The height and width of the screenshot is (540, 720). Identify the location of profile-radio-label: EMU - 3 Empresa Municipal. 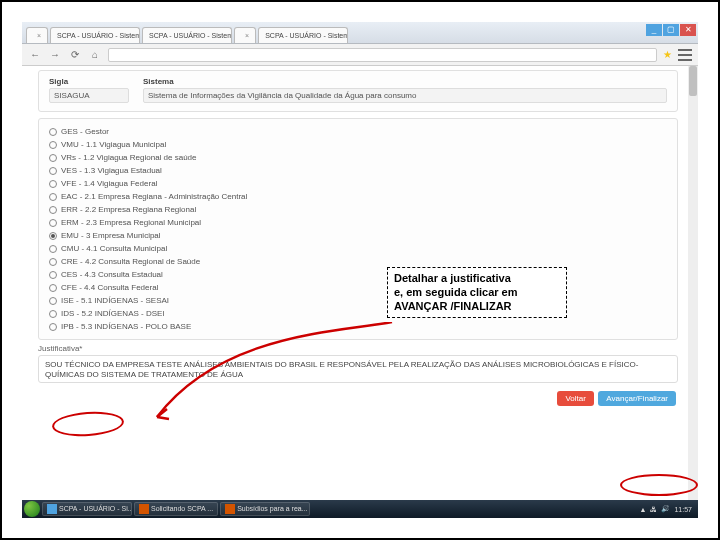
(111, 236).